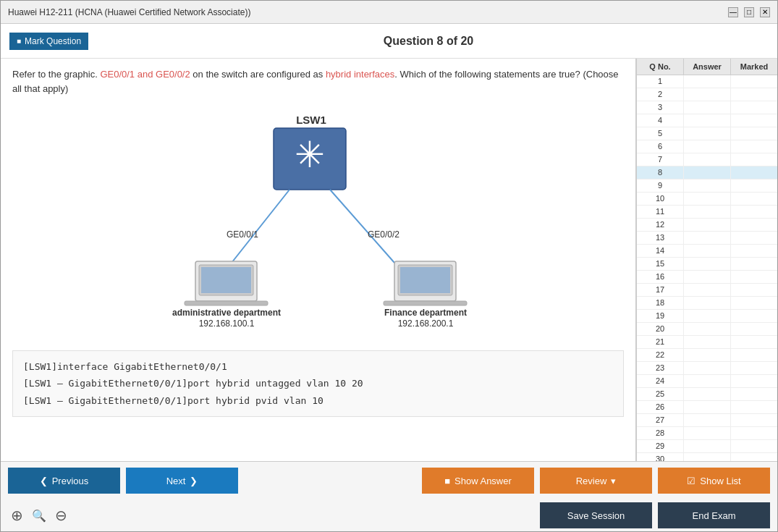  What do you see at coordinates (707, 82) in the screenshot?
I see `qlist-row-1: 1` at bounding box center [707, 82].